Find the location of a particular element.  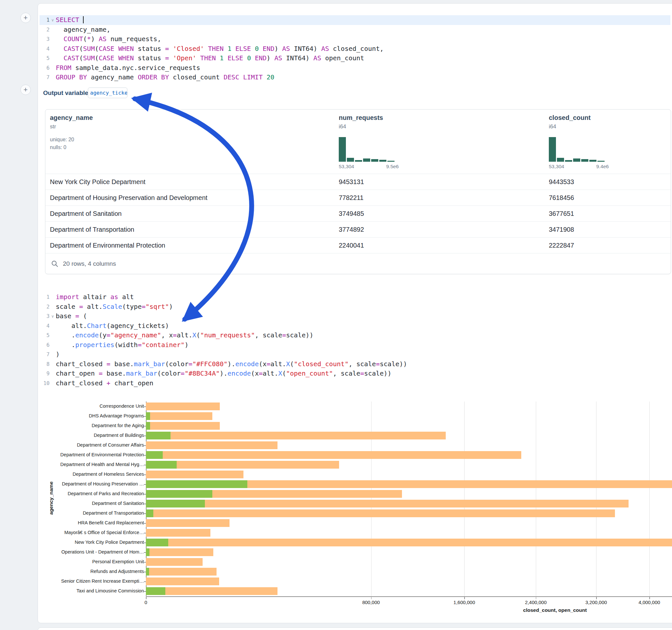

table-row: Department of Sanitation37494853677651 is located at coordinates (358, 214).